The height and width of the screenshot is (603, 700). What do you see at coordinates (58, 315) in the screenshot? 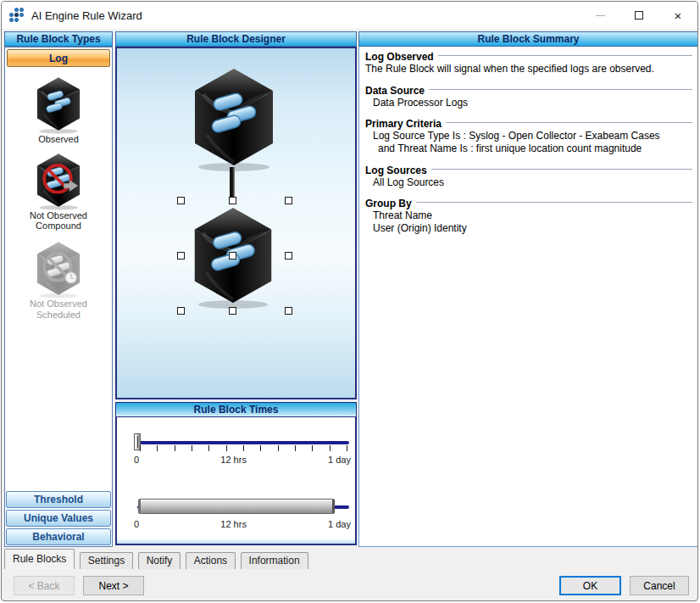
I see `not-observed-scheduled-line2: Scheduled` at bounding box center [58, 315].